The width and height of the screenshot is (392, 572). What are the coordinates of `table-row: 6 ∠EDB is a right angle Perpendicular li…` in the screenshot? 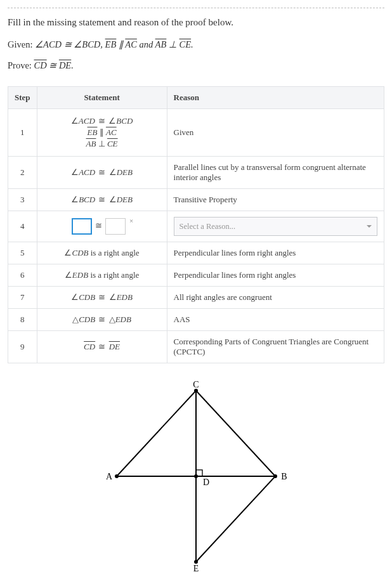 It's located at (197, 275).